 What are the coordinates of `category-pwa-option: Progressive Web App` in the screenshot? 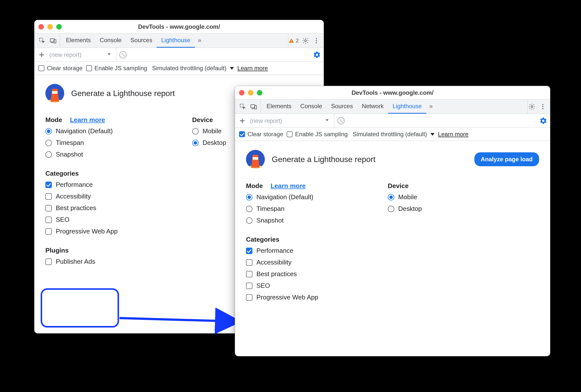 It's located at (392, 298).